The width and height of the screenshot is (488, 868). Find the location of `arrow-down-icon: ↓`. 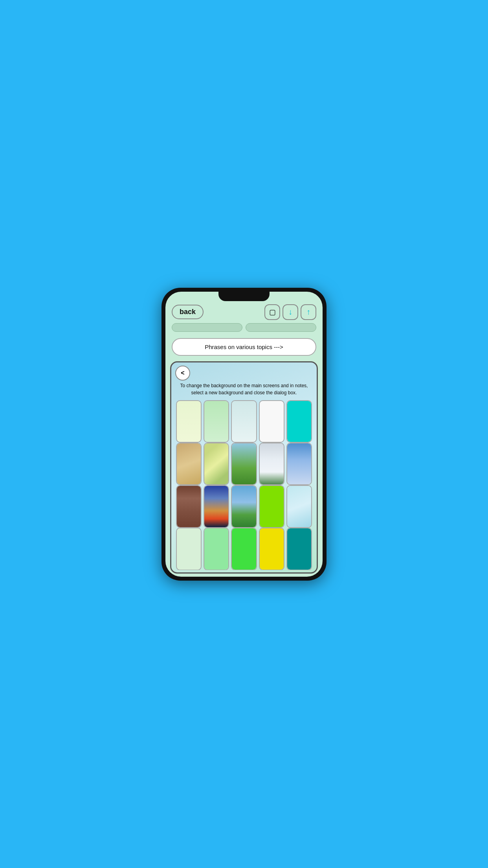

arrow-down-icon: ↓ is located at coordinates (290, 312).